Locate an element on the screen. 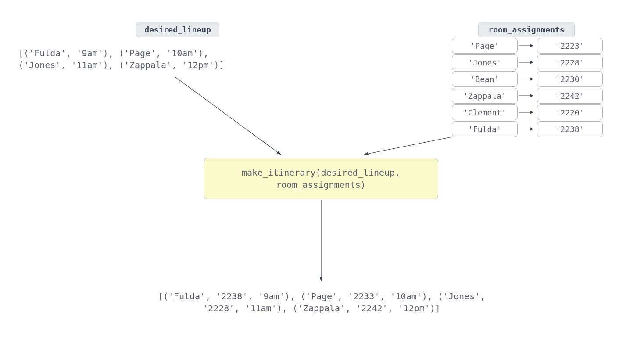  function-call-box: make_itinerary(desired_lineup, room_assi… is located at coordinates (321, 179).